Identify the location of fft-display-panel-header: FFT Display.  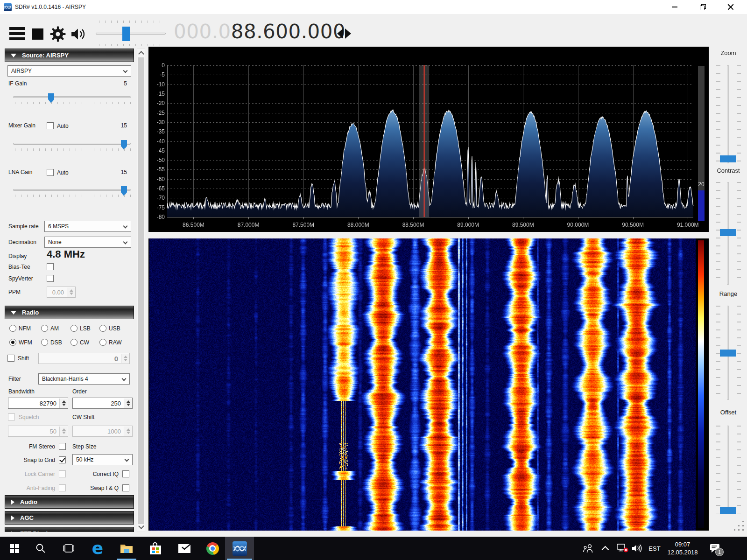
(69, 529).